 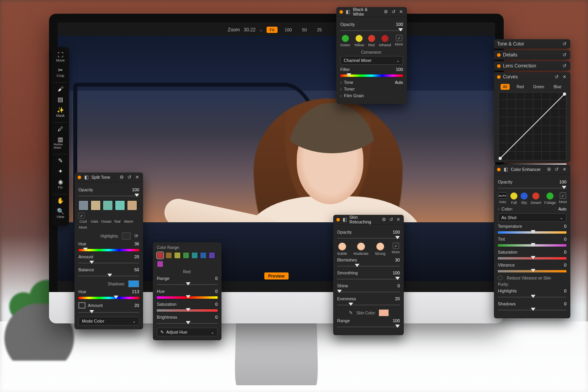 I want to click on vib-value: 0, so click(x=565, y=265).